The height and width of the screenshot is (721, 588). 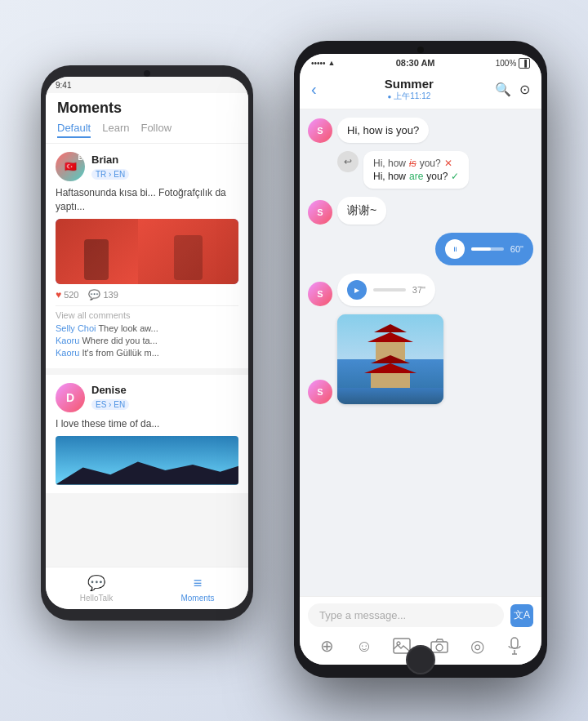 What do you see at coordinates (110, 175) in the screenshot?
I see `brian-lang: TR › EN` at bounding box center [110, 175].